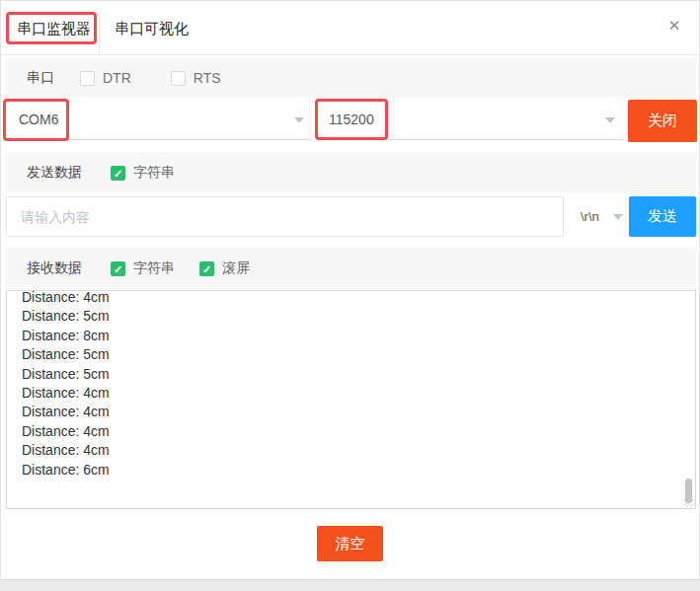  Describe the element at coordinates (351, 268) in the screenshot. I see `receive-section-header: 接收数据 ✓ 字符串 ✓ 滚屏` at that location.